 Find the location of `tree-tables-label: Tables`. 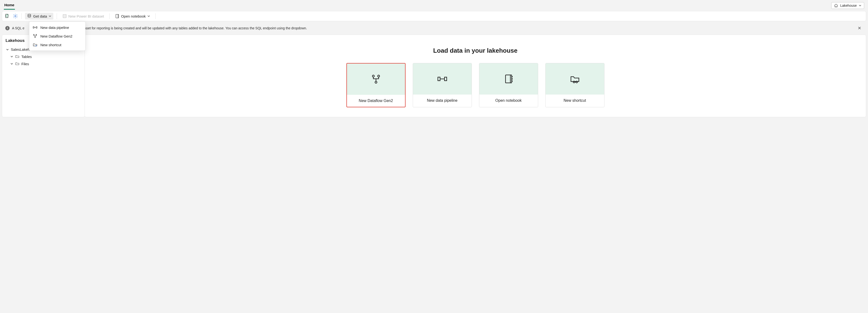

tree-tables-label: Tables is located at coordinates (26, 57).